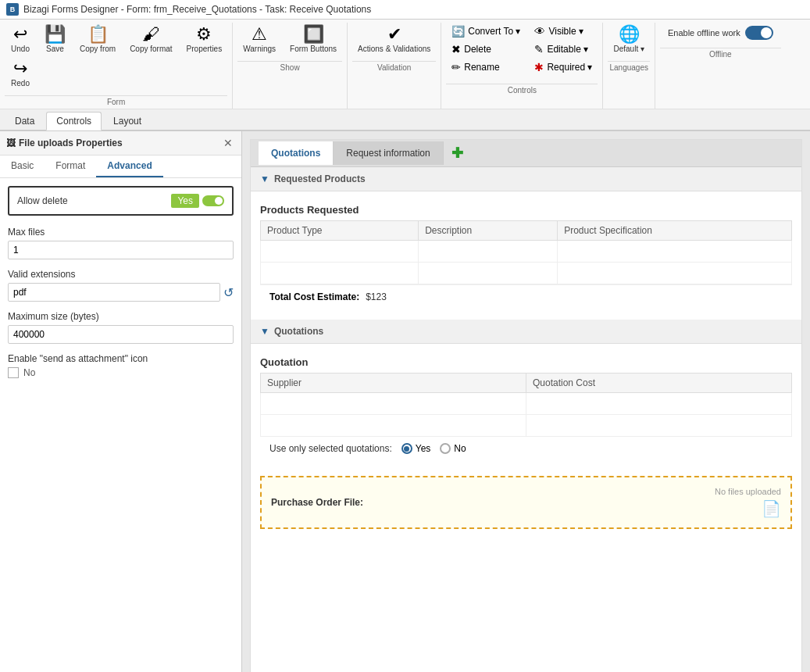  What do you see at coordinates (772, 509) in the screenshot?
I see `upload-icon: 📄` at bounding box center [772, 509].